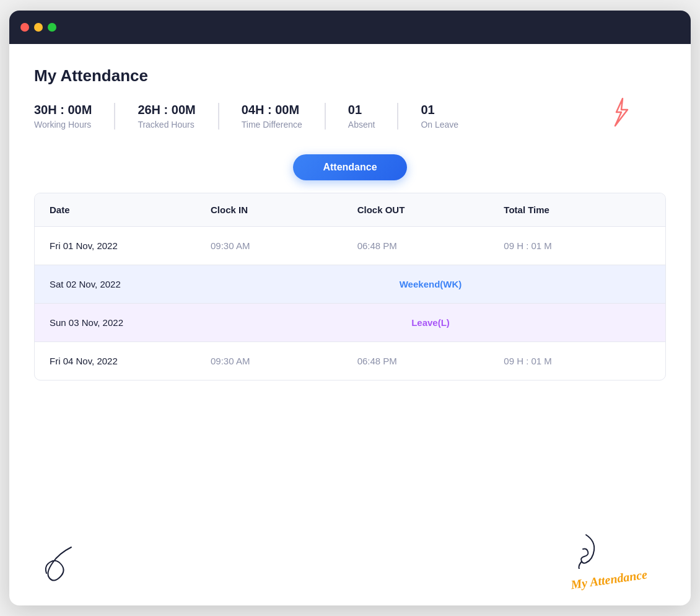  What do you see at coordinates (130, 245) in the screenshot?
I see `cell-date-1: Fri 01 Nov, 2022` at bounding box center [130, 245].